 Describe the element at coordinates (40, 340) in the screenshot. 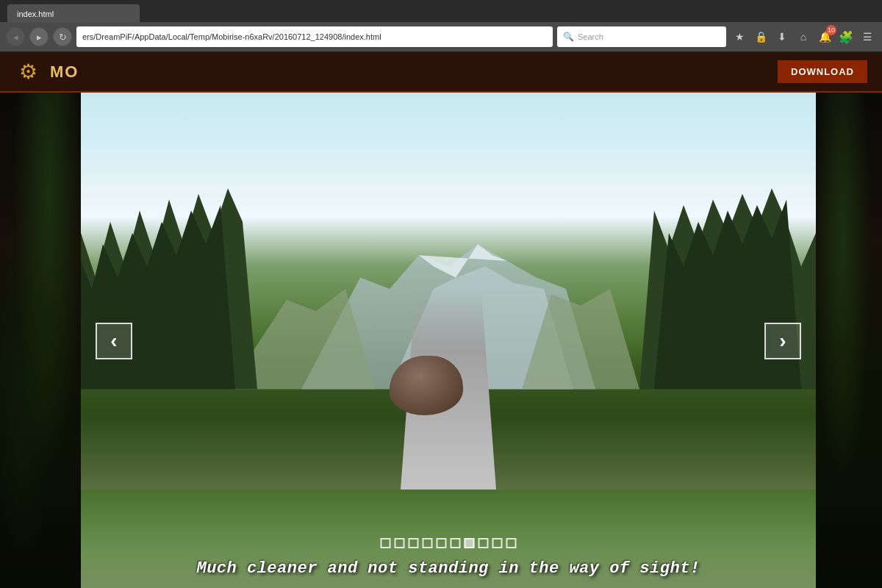

I see `forest-left-image` at that location.